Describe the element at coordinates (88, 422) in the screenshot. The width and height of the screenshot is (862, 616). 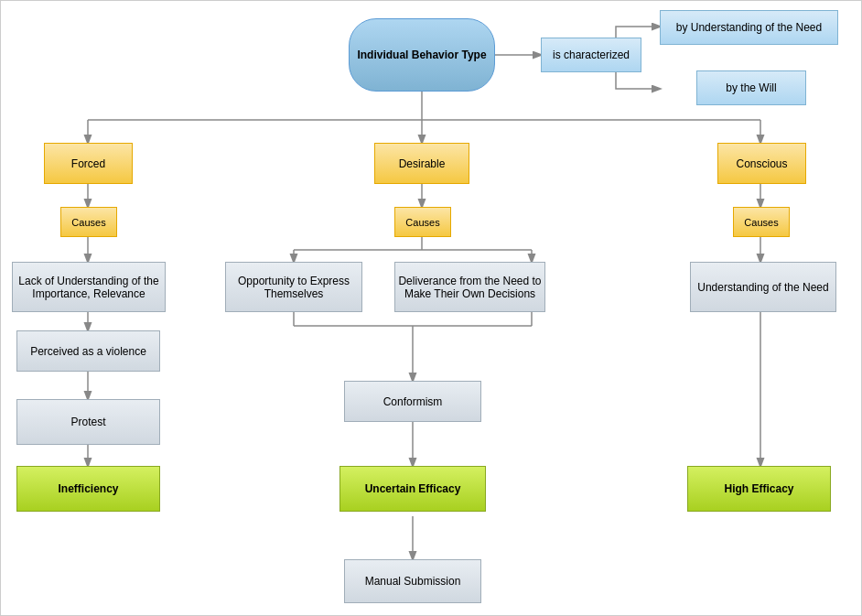
I see `protest-node: Protest` at that location.